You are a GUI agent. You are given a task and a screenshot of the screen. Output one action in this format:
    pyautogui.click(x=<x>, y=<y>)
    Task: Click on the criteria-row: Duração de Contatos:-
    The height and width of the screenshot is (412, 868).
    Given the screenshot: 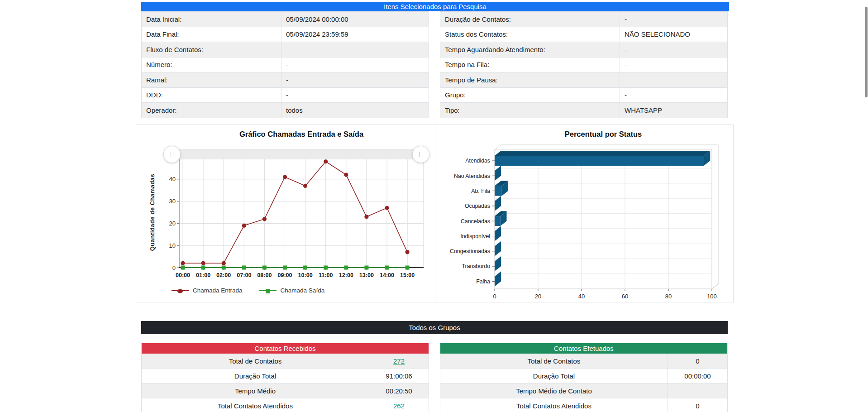 What is the action you would take?
    pyautogui.click(x=584, y=19)
    